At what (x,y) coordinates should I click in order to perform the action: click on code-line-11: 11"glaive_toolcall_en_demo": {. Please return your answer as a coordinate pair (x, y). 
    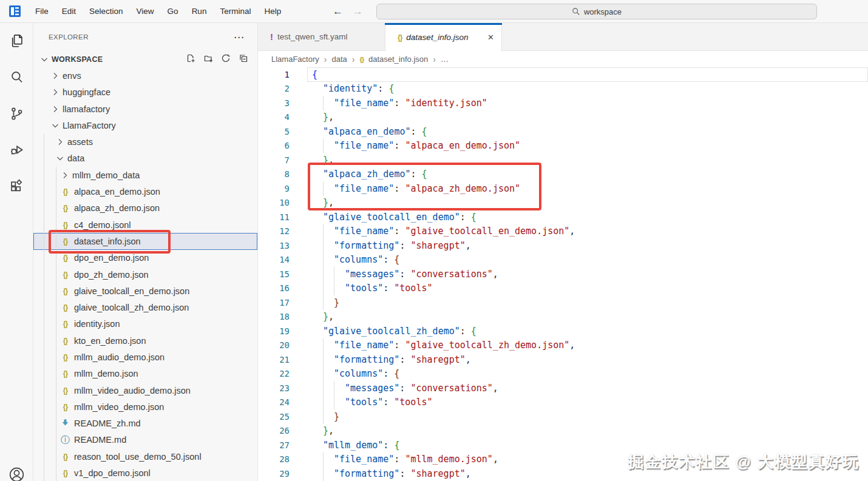
    Looking at the image, I should click on (563, 217).